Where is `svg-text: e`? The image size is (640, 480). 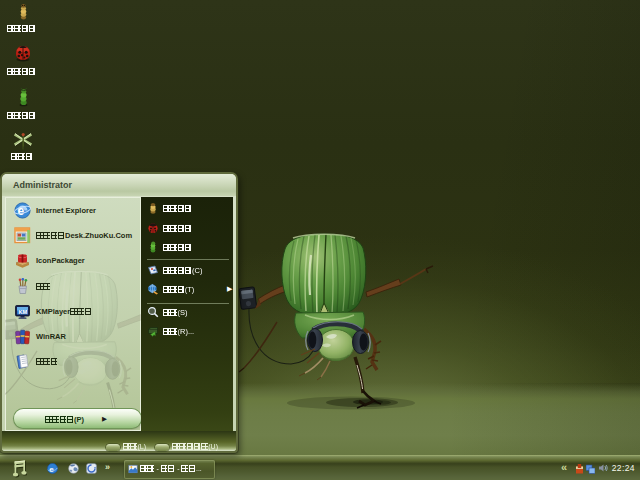 svg-text: e is located at coordinates (52, 470).